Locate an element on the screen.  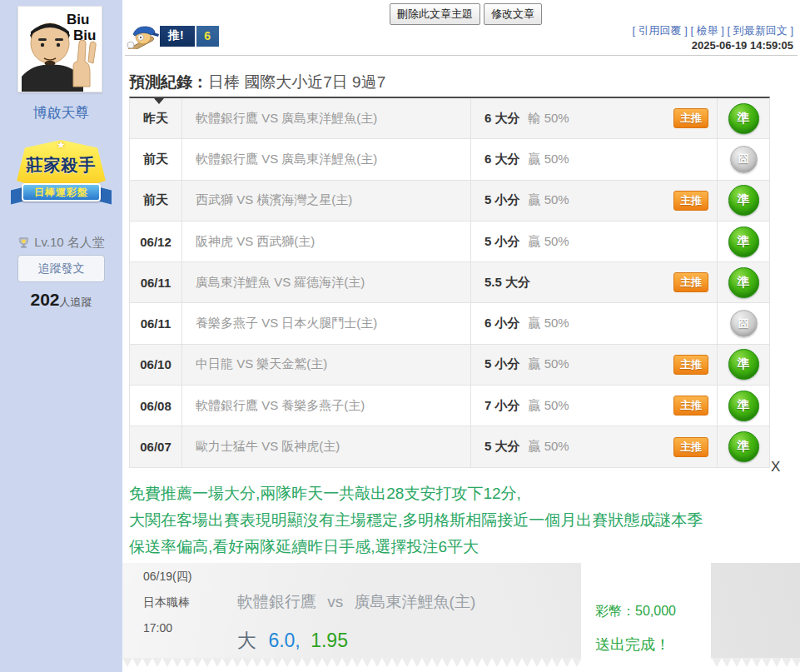
row-date: 06/07 is located at coordinates (157, 446).